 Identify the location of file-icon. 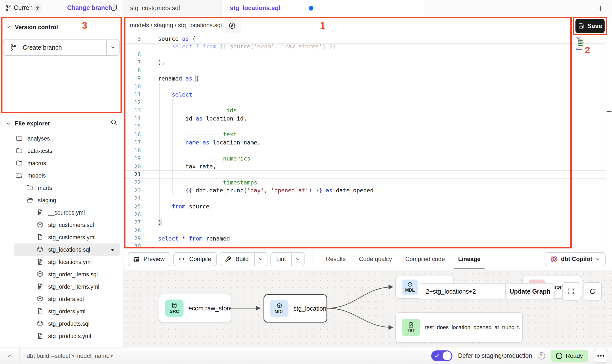
(40, 311).